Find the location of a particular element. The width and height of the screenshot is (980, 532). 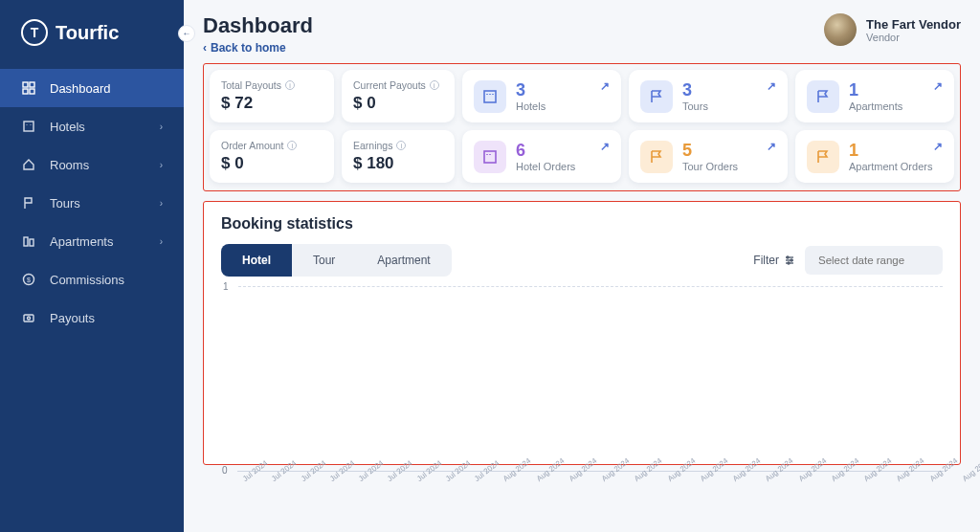

hotels-label: Hotels is located at coordinates (530, 106).